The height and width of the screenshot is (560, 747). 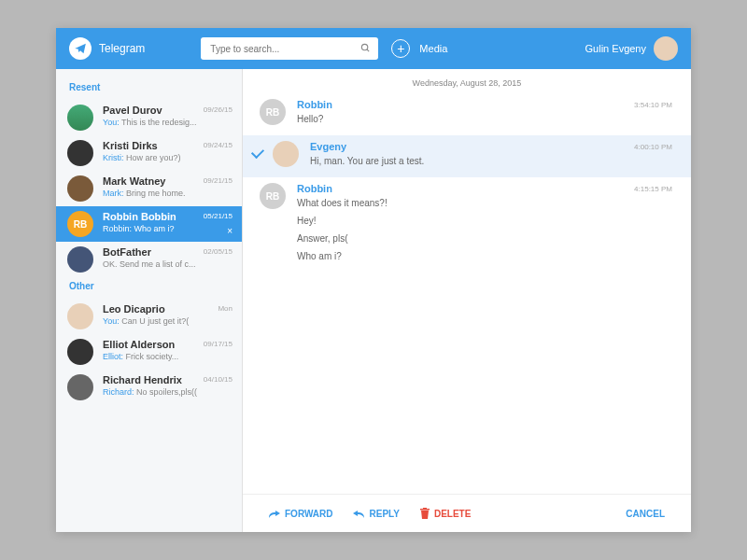 What do you see at coordinates (218, 146) in the screenshot?
I see `conversation-date: 09/24/15` at bounding box center [218, 146].